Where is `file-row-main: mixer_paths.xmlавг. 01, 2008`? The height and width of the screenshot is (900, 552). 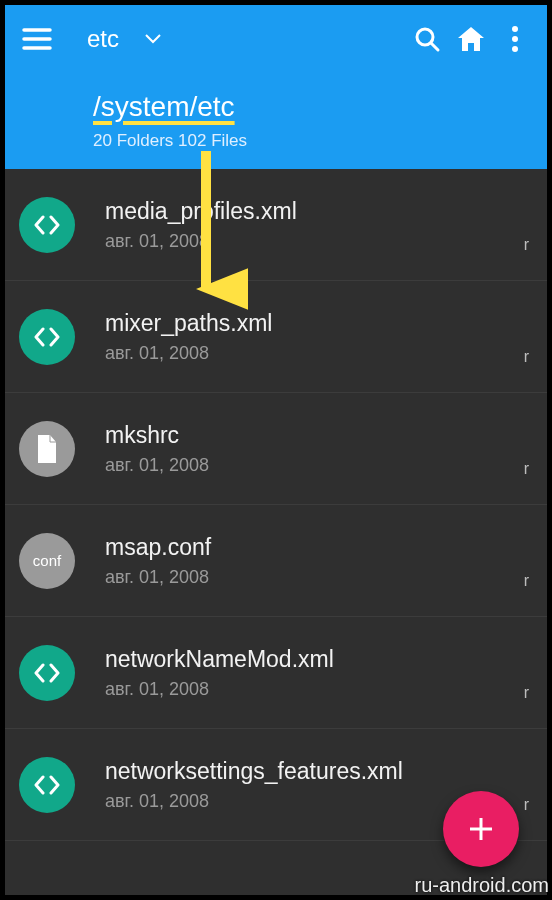 file-row-main: mixer_paths.xmlавг. 01, 2008 is located at coordinates (310, 337).